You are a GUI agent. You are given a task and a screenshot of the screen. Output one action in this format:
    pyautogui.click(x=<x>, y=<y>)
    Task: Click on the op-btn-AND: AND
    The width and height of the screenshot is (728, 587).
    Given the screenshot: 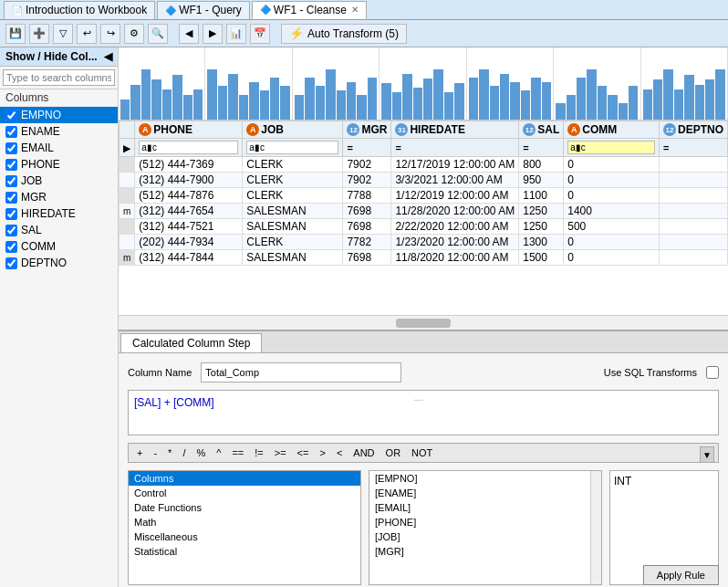 What is the action you would take?
    pyautogui.click(x=363, y=453)
    